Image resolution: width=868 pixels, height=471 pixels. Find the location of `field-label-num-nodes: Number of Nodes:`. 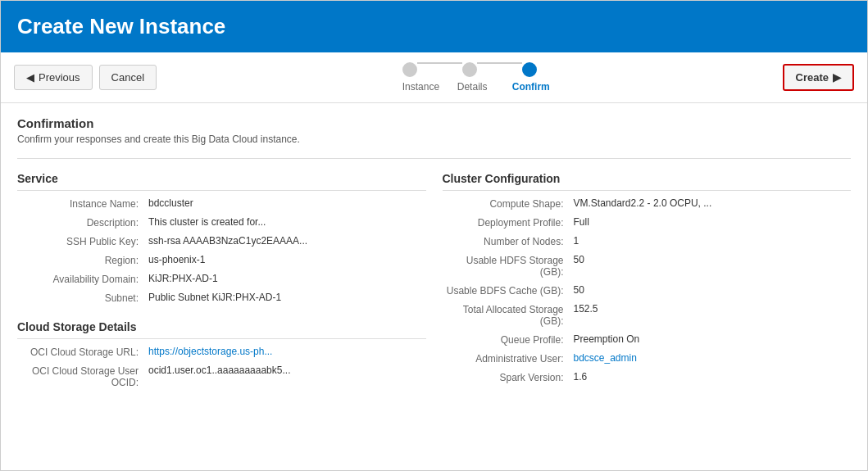

field-label-num-nodes: Number of Nodes: is located at coordinates (508, 241).